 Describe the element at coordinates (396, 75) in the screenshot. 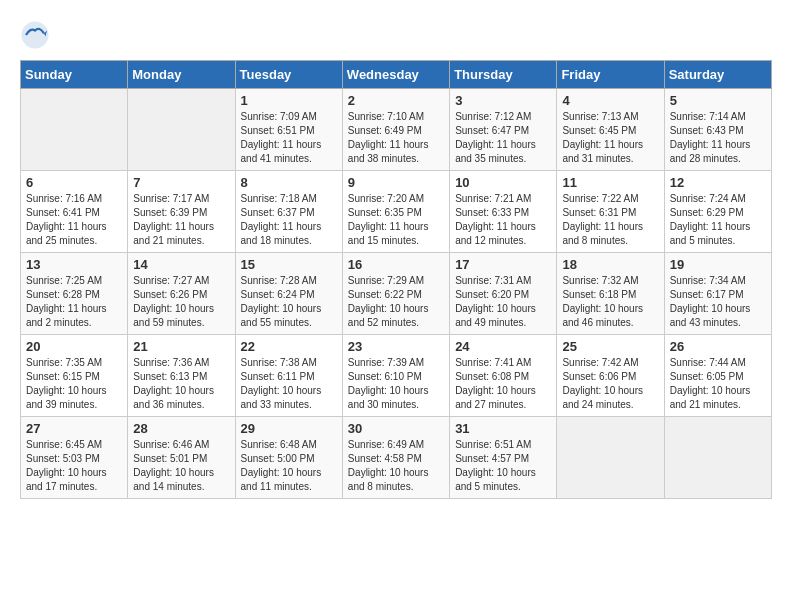

I see `calendar-header-row: SundayMondayTuesdayWednesdayThursdayFrid…` at that location.